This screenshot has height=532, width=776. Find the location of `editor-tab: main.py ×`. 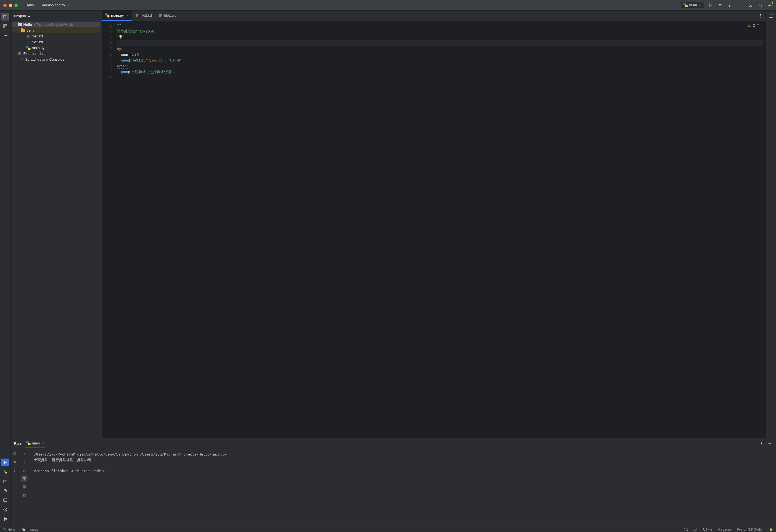

editor-tab: main.py × is located at coordinates (117, 16).